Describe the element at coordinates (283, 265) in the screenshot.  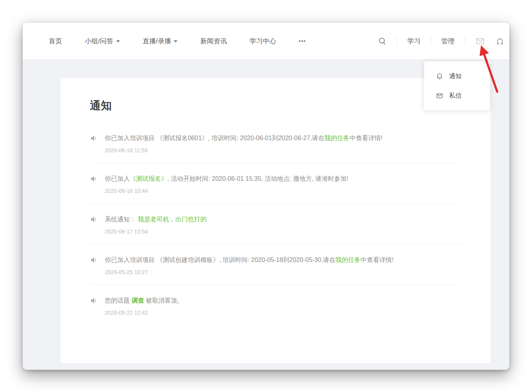
I see `notification-body: 你已加入培训项目 《测试创建培训模板》, 培训时间: 2020-05-18到20…` at that location.